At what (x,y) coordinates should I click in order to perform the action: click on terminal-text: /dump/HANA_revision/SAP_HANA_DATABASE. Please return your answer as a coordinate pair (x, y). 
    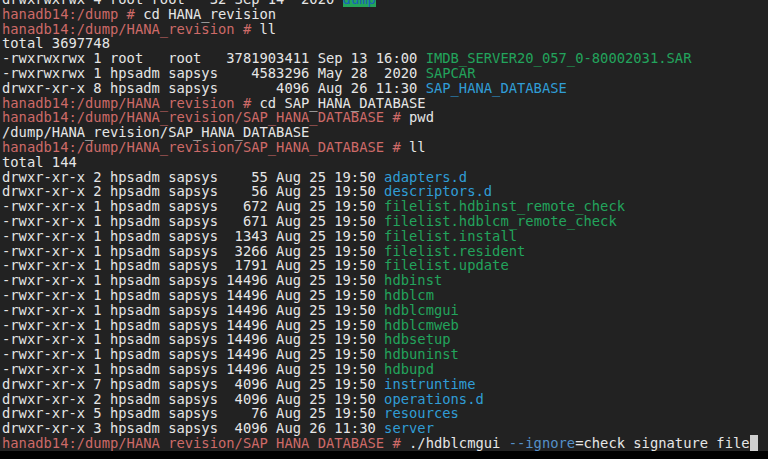
    Looking at the image, I should click on (156, 132).